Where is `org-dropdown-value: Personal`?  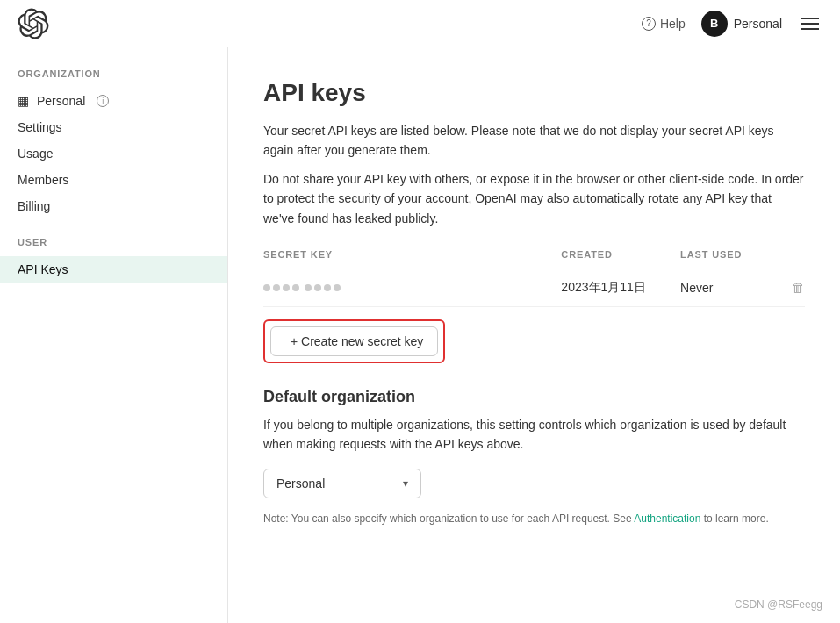 org-dropdown-value: Personal is located at coordinates (300, 483).